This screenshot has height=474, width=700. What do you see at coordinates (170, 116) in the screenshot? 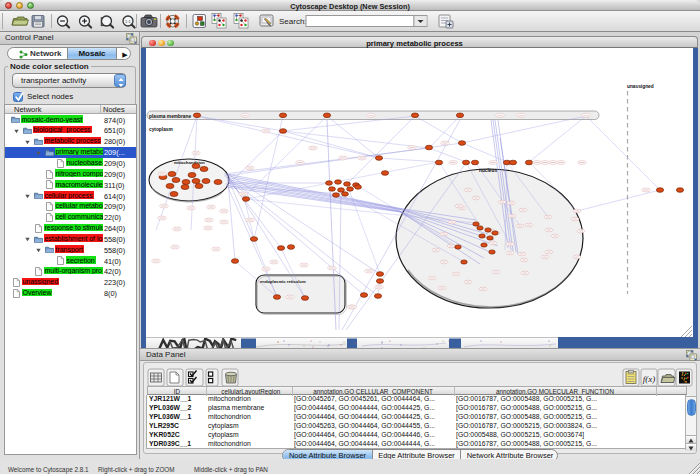
I see `svg-text: plasma membrane` at bounding box center [170, 116].